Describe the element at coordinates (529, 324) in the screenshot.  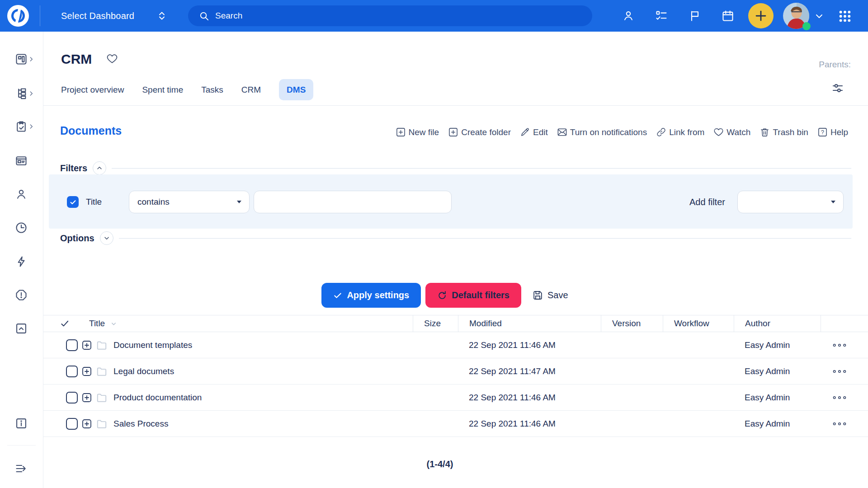
I see `column-header-modified: Modified` at that location.